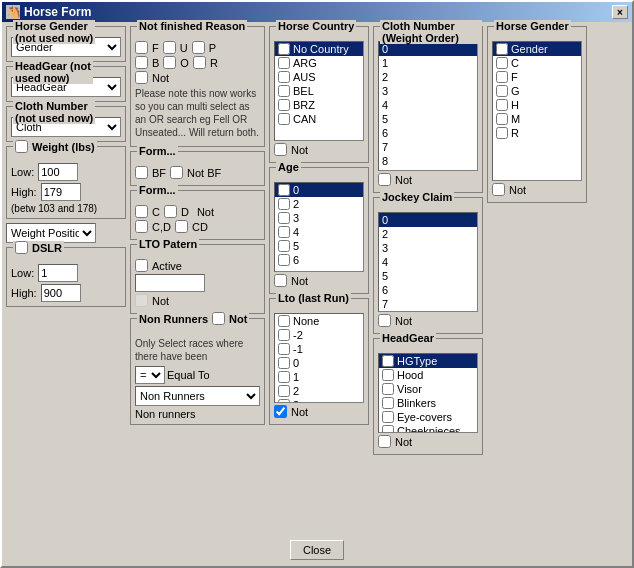  I want to click on check-bf, so click(142, 172).